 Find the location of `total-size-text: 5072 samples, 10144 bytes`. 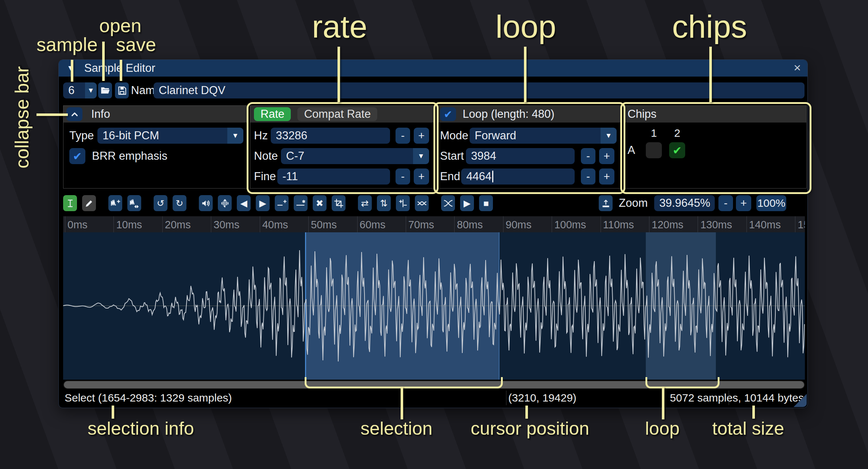

total-size-text: 5072 samples, 10144 bytes is located at coordinates (737, 398).